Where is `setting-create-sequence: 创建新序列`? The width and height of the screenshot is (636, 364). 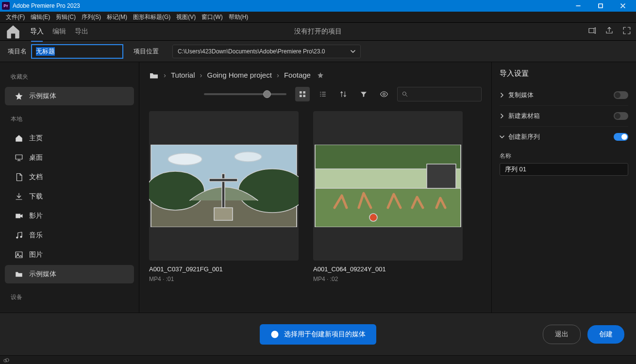 setting-create-sequence: 创建新序列 is located at coordinates (564, 137).